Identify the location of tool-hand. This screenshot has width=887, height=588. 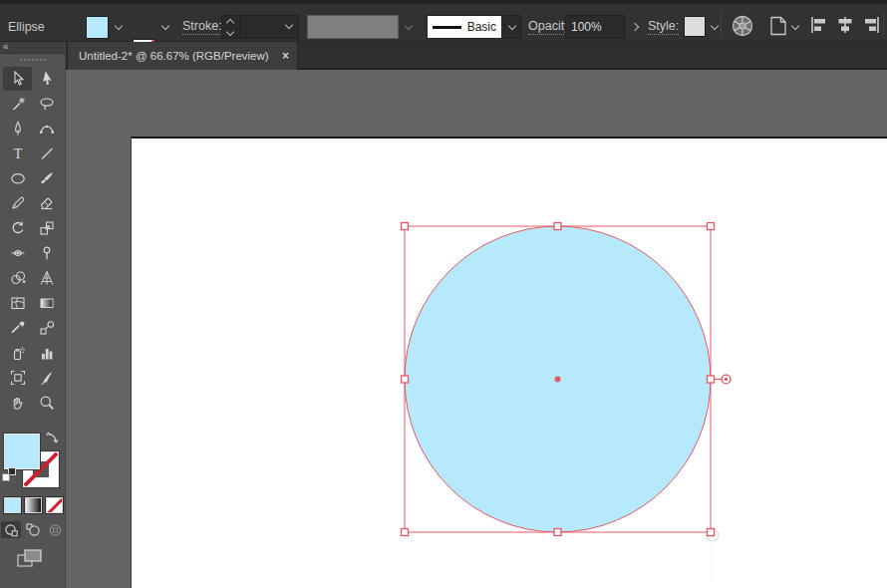
(18, 403).